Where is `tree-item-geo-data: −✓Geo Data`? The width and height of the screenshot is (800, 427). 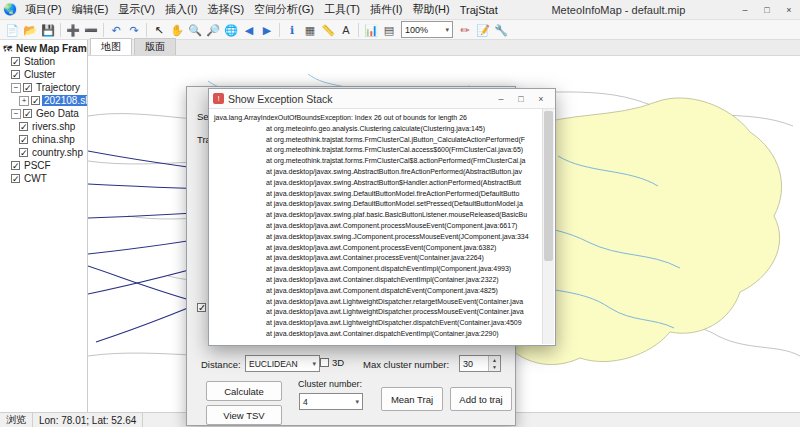
tree-item-geo-data: −✓Geo Data is located at coordinates (44, 114).